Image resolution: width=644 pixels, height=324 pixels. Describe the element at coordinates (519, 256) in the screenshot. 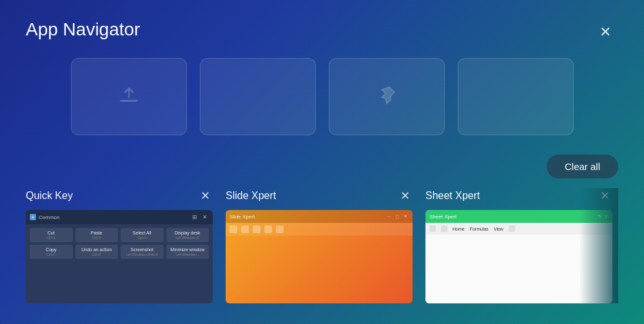

I see `thumbnail-sheetxpert: Sheet Xpert ✎ ✕ Home Formulas View` at that location.